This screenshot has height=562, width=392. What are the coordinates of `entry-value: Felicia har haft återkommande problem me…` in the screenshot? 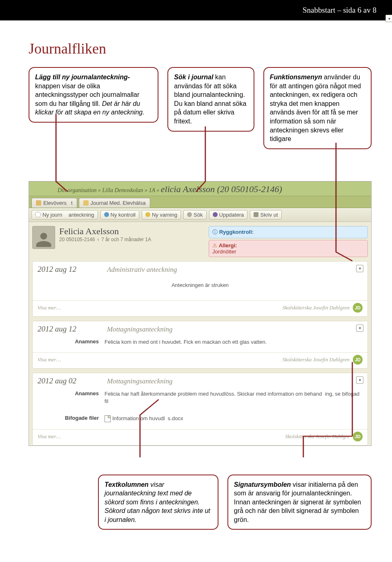 It's located at (234, 398).